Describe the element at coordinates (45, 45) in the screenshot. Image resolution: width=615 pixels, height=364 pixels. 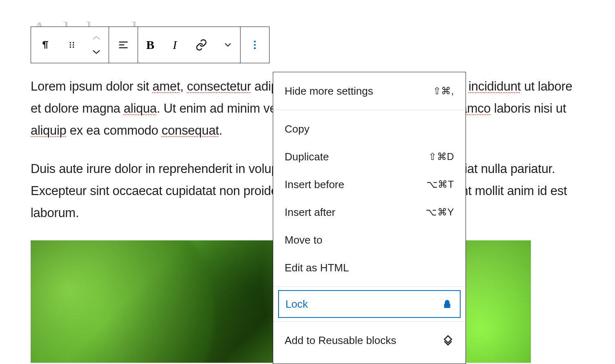
I see `block-type-paragraph-button` at that location.